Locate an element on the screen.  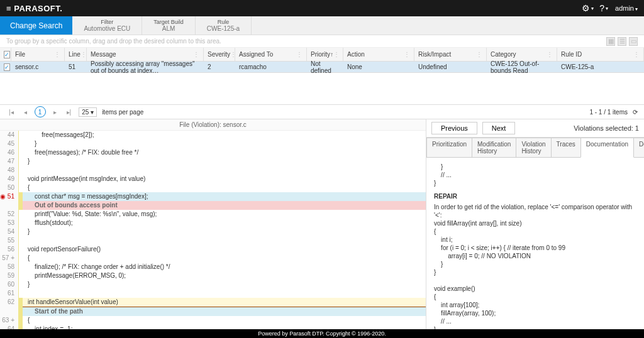
code-line-violation: const char* msg = messages[msgIndex]; is located at coordinates (224, 197).